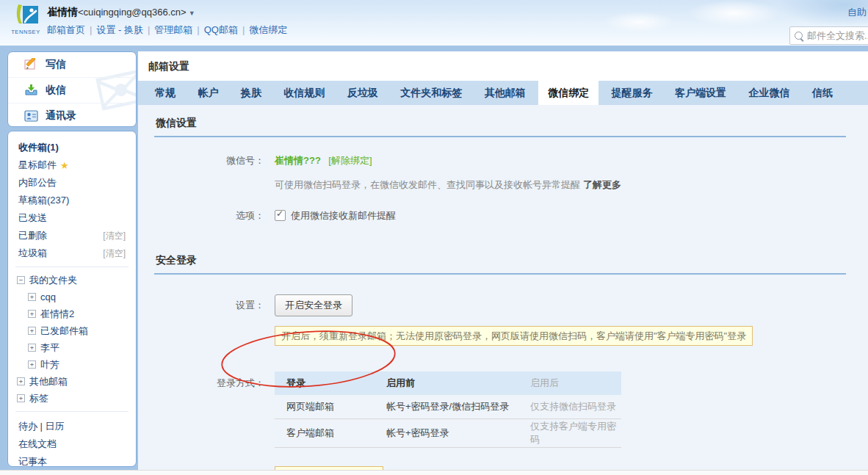 The width and height of the screenshot is (868, 475). I want to click on new-mail-notify-checkbox, so click(281, 216).